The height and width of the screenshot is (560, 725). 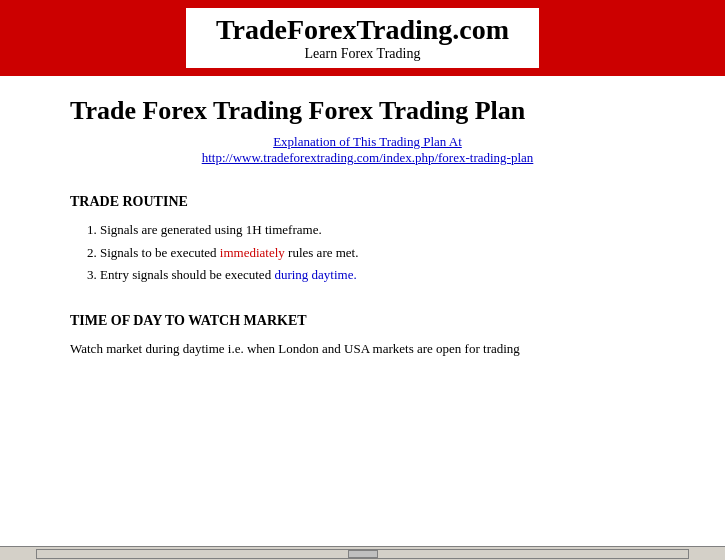 I want to click on time-of-day-heading: TIME OF DAY TO WATCH MARKET, so click(x=368, y=321).